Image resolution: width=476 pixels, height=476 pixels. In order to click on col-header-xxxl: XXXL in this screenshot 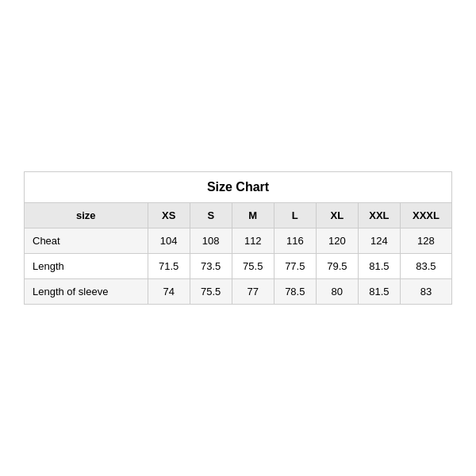, I will do `click(425, 216)`.